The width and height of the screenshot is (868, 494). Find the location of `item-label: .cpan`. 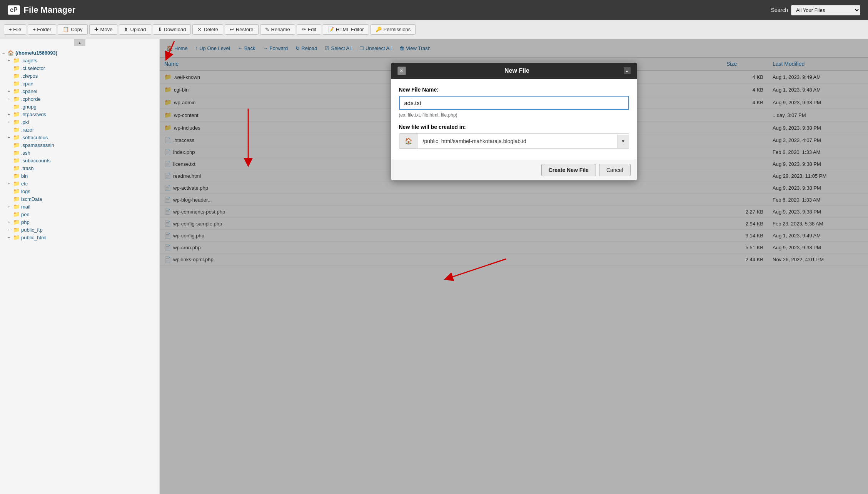

item-label: .cpan is located at coordinates (27, 84).